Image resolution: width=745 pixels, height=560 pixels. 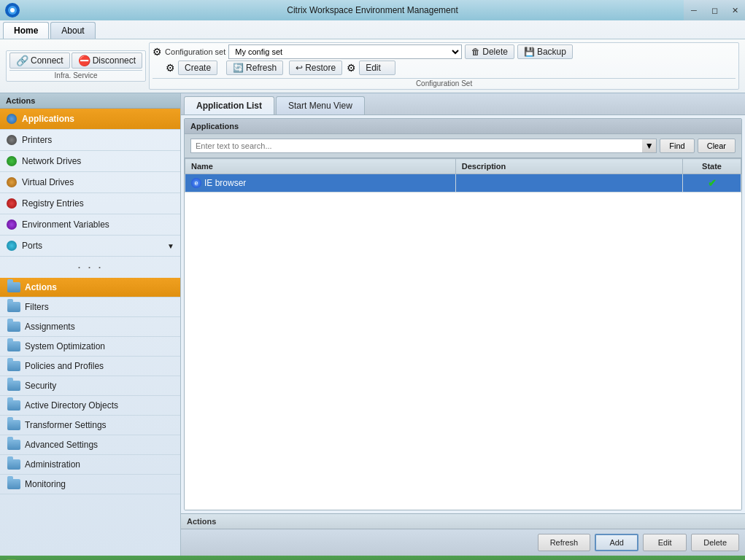 I want to click on sidebar-item-transformer-settings: Transformer Settings, so click(x=90, y=426).